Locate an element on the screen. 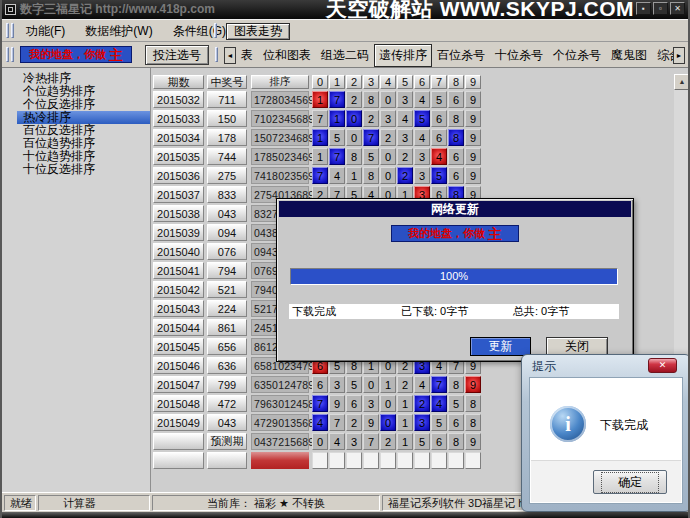  chart-trend-button: 图表走势 is located at coordinates (258, 32).